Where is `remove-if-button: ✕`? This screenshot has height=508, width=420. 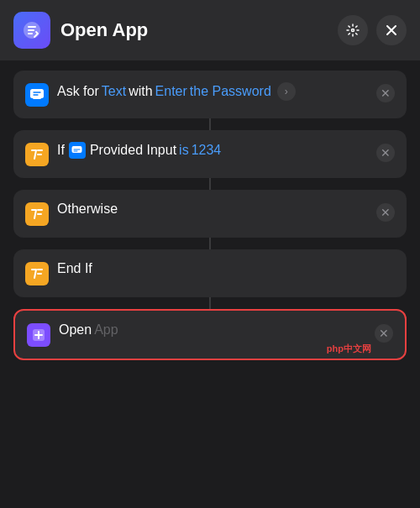 remove-if-button: ✕ is located at coordinates (386, 153).